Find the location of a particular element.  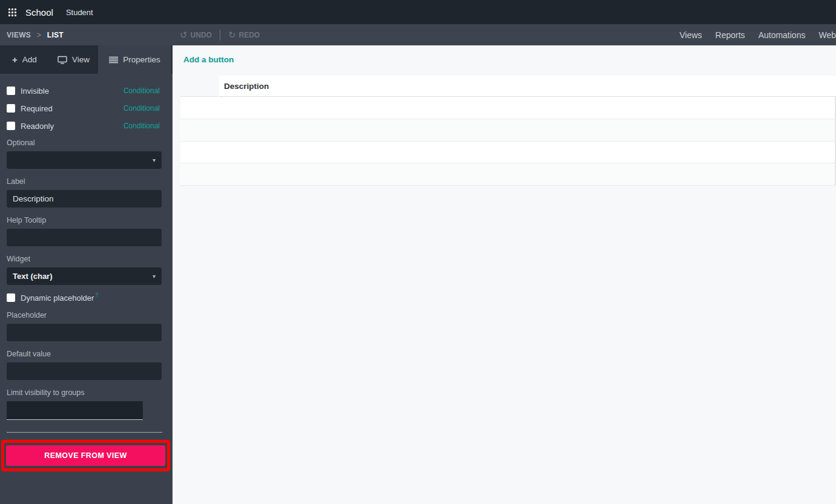

breadcrumb-list: LIST is located at coordinates (56, 35).